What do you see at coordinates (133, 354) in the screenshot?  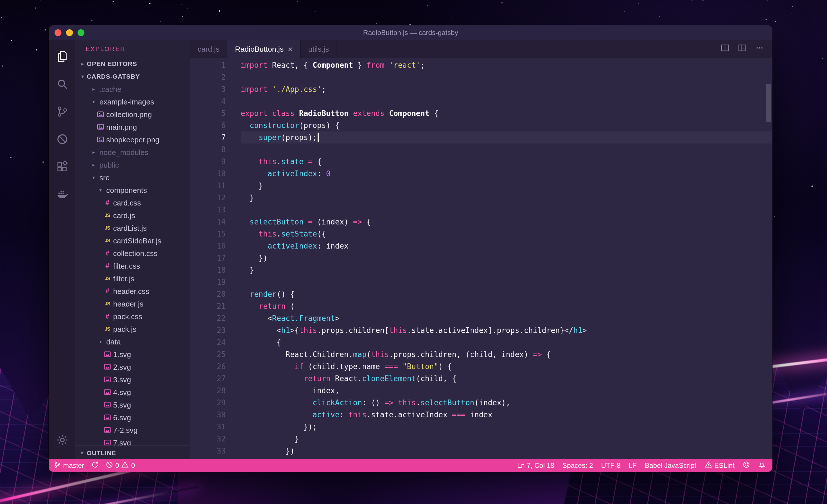 I see `tree-item-1.svg: 1.svg` at bounding box center [133, 354].